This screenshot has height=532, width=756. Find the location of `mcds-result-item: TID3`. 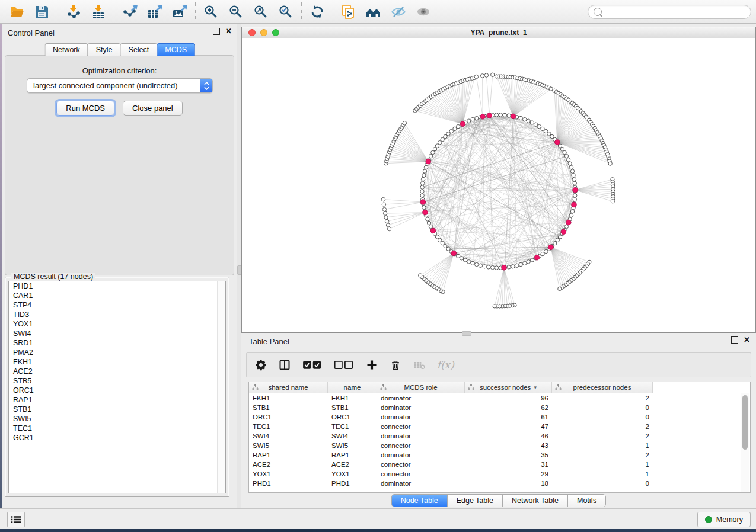

mcds-result-item: TID3 is located at coordinates (117, 315).